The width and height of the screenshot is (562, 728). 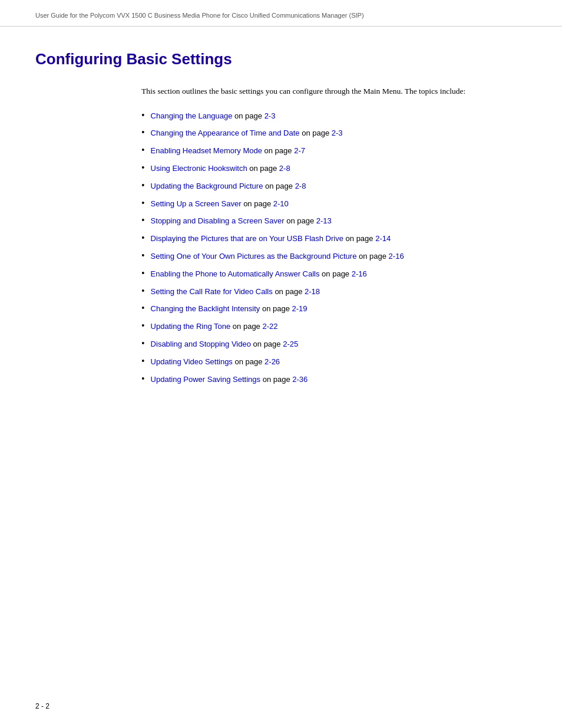 What do you see at coordinates (220, 204) in the screenshot?
I see `toc-item-content: Setting Up a Screen Saver on page 2-10` at bounding box center [220, 204].